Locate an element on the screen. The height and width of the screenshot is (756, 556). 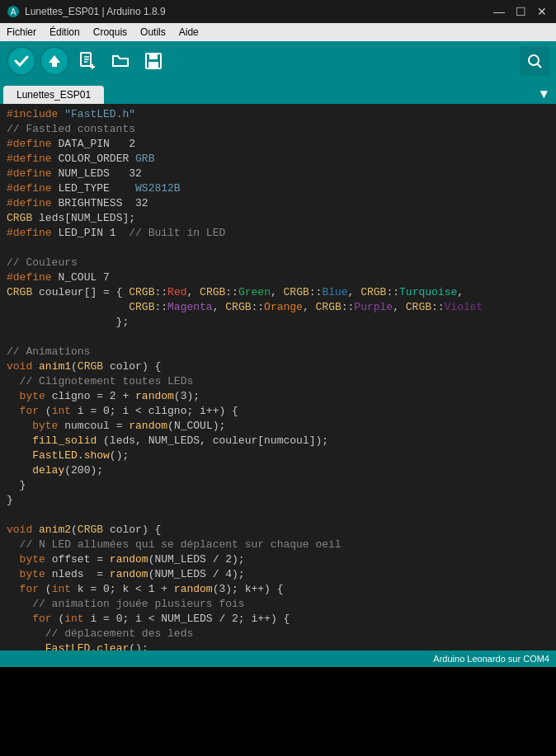
code-line-25: delay(200); is located at coordinates (278, 471).